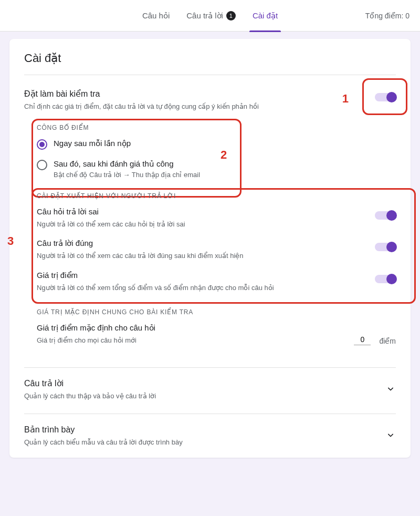 The width and height of the screenshot is (420, 516). I want to click on responder-settings-label: CÀI ĐẶT XUẤT HIỆN VỚI NGƯỜI TRẢ LỜI, so click(216, 196).